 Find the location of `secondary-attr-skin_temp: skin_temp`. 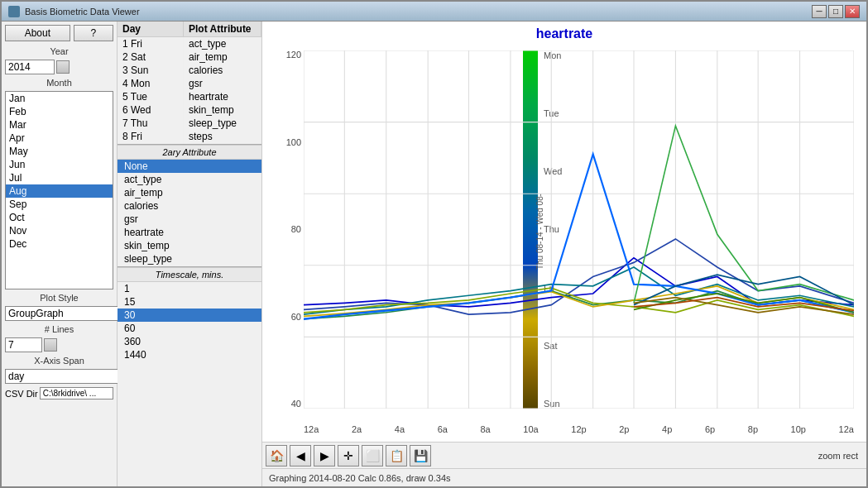

secondary-attr-skin_temp: skin_temp is located at coordinates (189, 246).